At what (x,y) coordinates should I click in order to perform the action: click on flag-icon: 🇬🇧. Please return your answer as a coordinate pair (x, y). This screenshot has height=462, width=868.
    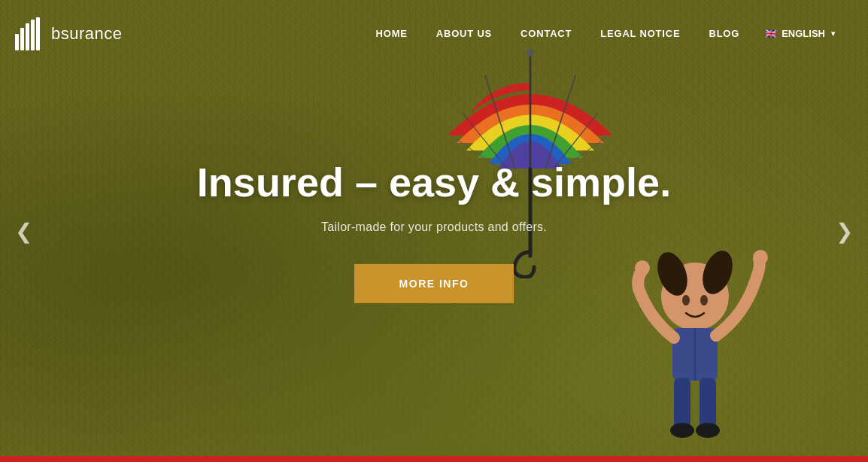
    Looking at the image, I should click on (771, 33).